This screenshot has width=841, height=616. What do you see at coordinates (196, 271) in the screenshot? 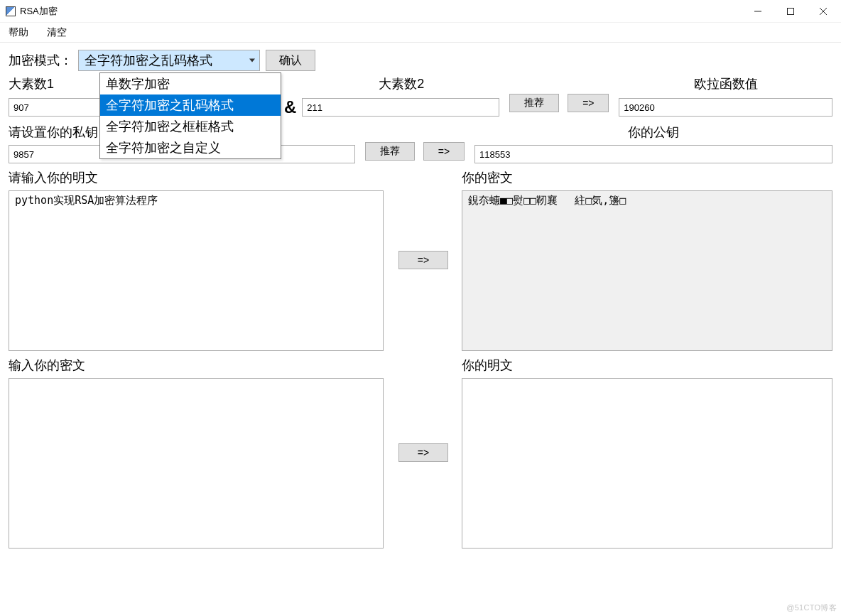
I see `plaintext-input: python实现RSA加密算法程序` at bounding box center [196, 271].